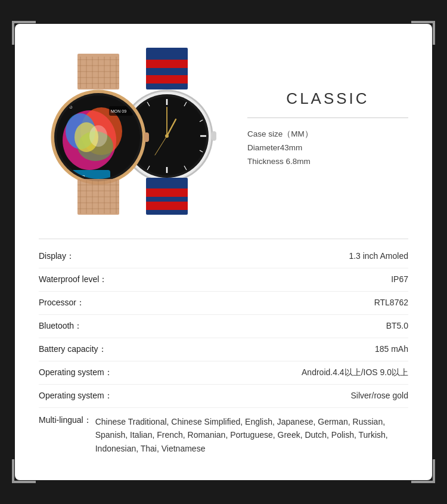 The width and height of the screenshot is (447, 504). I want to click on spec-value-bluetooth: BT5.0, so click(397, 326).